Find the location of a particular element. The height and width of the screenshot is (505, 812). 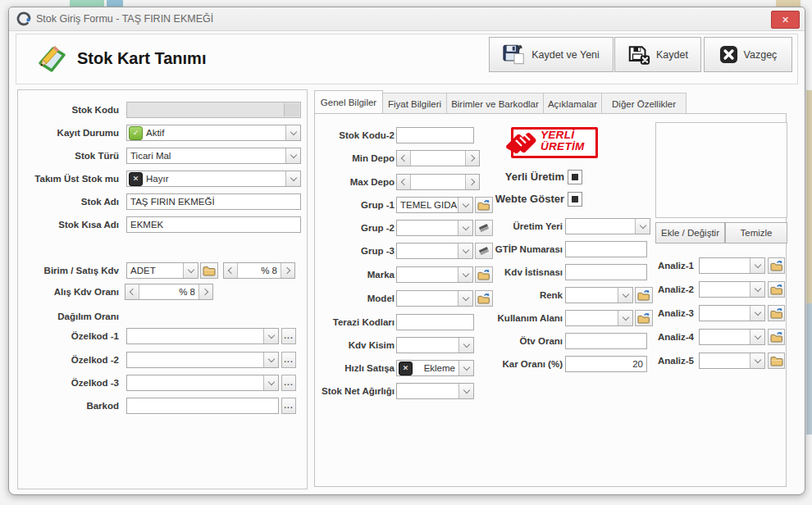

kayit-durumu-value: Aktif is located at coordinates (214, 133).